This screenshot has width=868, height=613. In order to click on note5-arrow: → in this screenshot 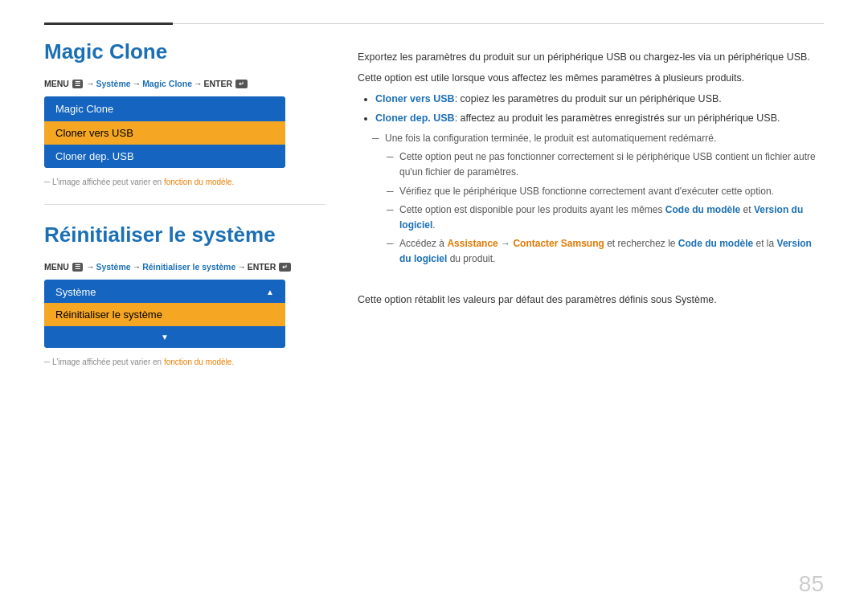, I will do `click(506, 243)`.